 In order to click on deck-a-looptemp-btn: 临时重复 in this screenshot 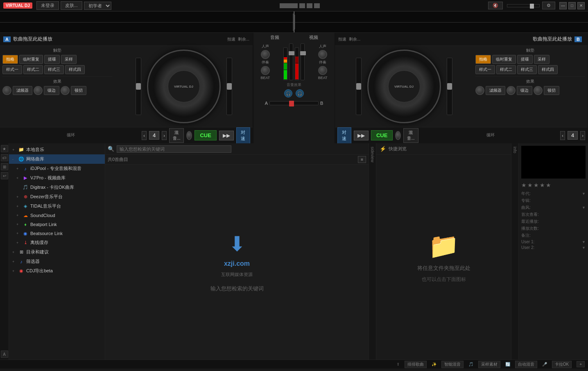, I will do `click(31, 59)`.